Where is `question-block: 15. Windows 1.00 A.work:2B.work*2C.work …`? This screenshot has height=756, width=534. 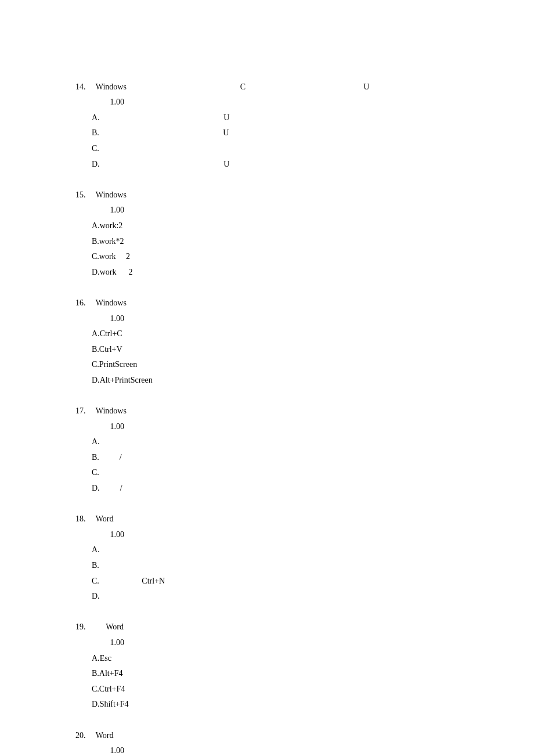 question-block: 15. Windows 1.00 A.work:2B.work*2C.work … is located at coordinates (267, 234).